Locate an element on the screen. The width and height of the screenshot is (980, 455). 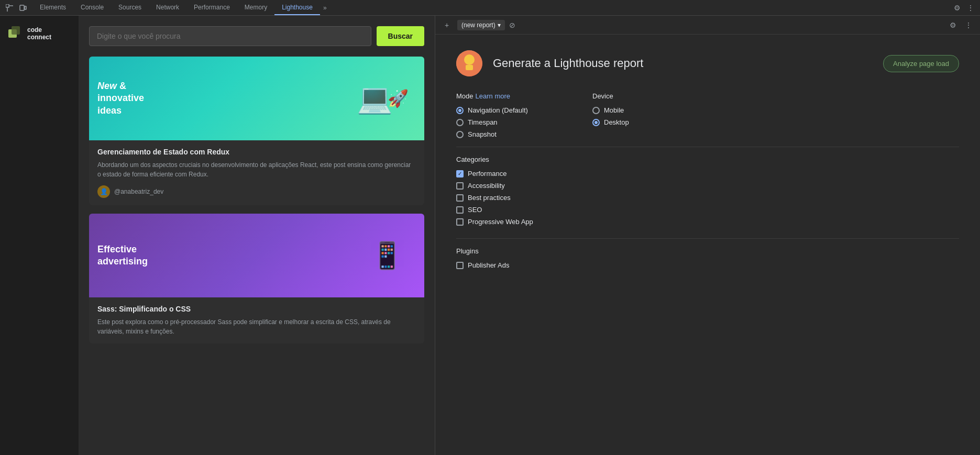
category-accessibility: Accessibility is located at coordinates (708, 185).